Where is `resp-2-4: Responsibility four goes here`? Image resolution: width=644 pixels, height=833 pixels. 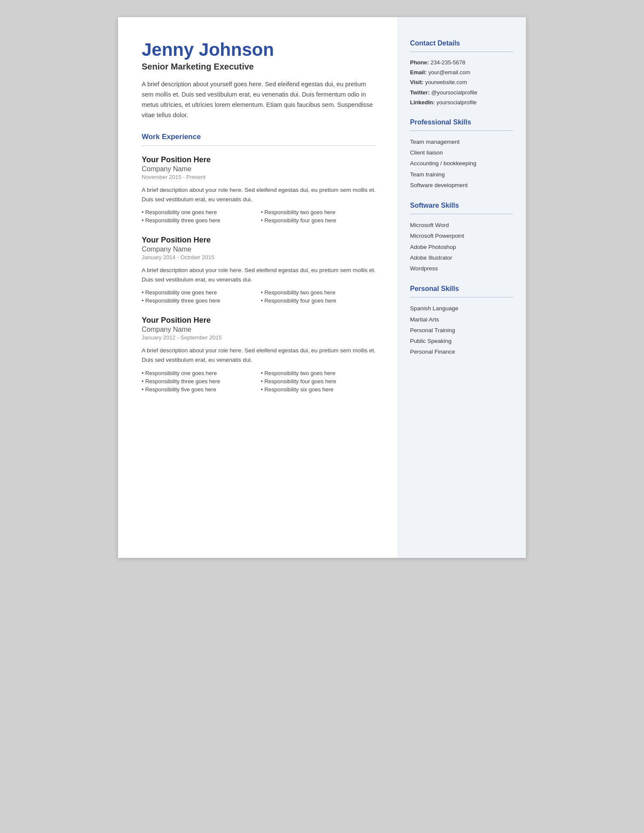 resp-2-4: Responsibility four goes here is located at coordinates (319, 300).